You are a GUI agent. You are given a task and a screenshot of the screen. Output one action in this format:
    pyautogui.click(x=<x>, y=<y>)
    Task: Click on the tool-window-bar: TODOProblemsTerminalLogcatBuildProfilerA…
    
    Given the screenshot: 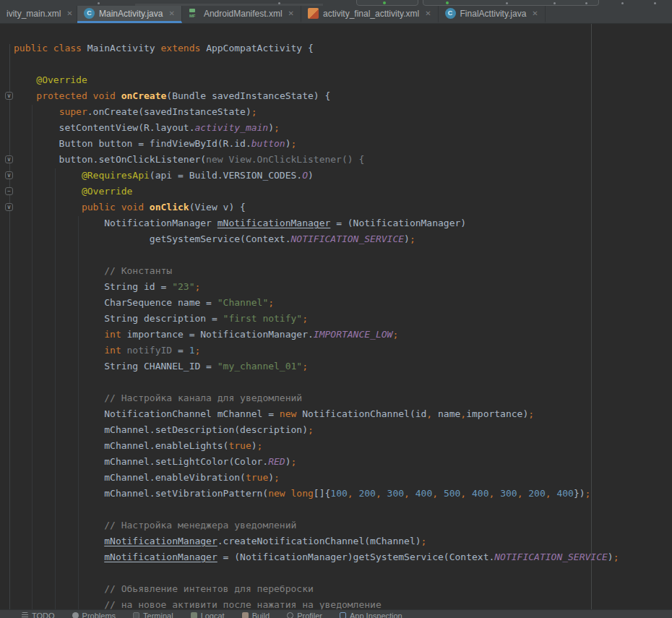 What is the action you would take?
    pyautogui.click(x=336, y=614)
    